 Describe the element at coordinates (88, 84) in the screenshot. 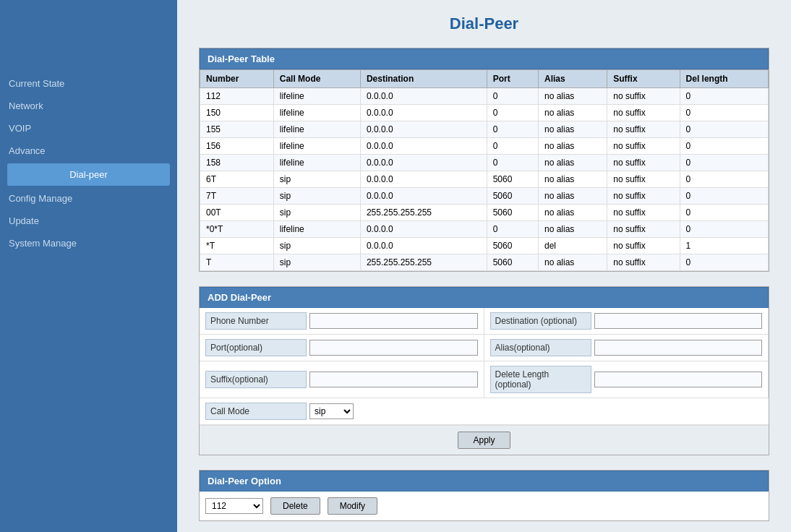

I see `sidebar-item-current-state: Current State` at that location.